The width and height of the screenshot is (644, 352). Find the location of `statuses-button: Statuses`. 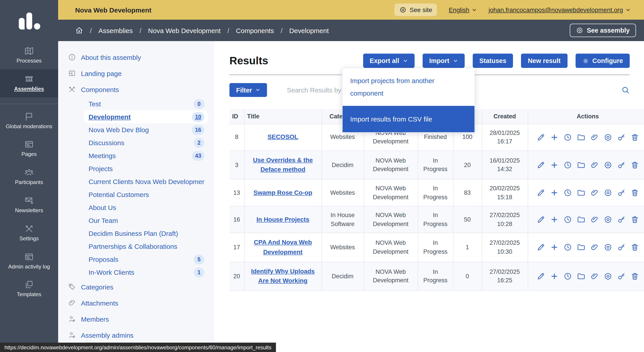

statuses-button: Statuses is located at coordinates (493, 61).